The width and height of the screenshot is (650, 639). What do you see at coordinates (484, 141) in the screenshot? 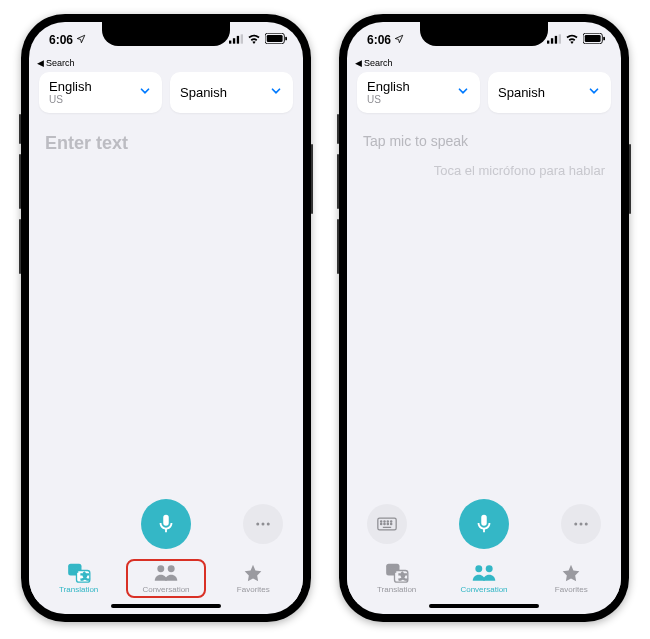
I see `speak-prompt-source: Tap mic to speak` at bounding box center [484, 141].